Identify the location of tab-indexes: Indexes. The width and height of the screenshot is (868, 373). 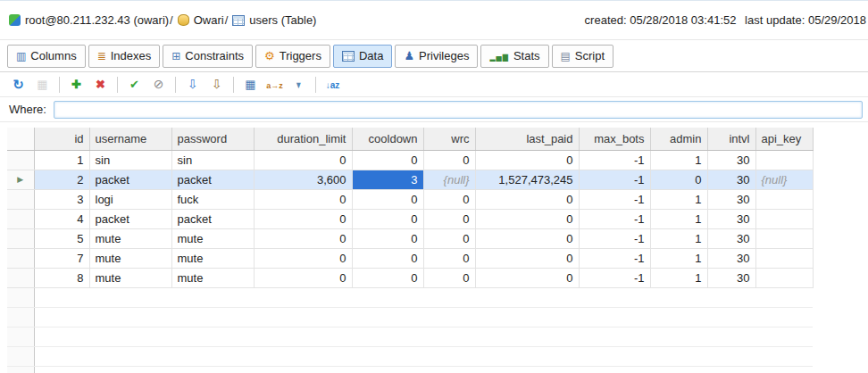
(125, 56).